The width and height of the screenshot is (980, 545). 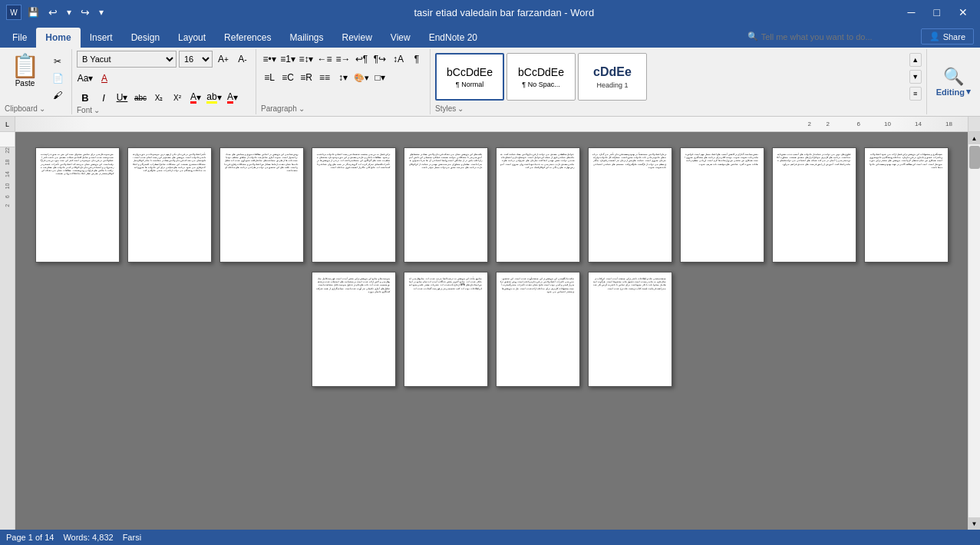 What do you see at coordinates (828, 124) in the screenshot?
I see `ruler-mark-2: 2` at bounding box center [828, 124].